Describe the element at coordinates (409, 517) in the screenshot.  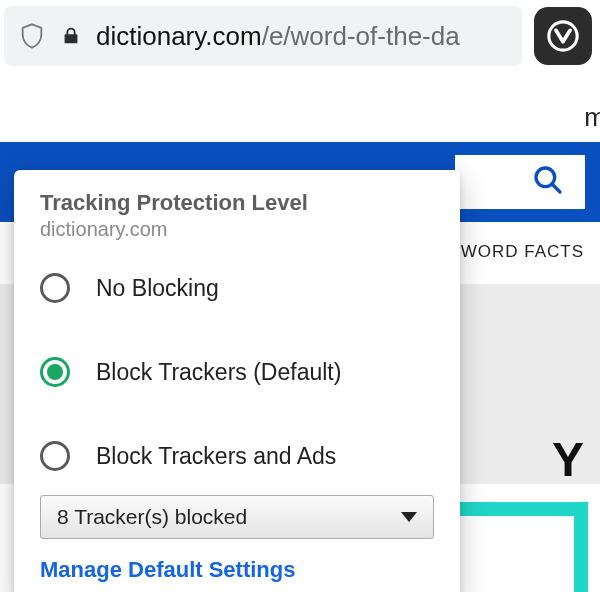
I see `dropdown-icon` at that location.